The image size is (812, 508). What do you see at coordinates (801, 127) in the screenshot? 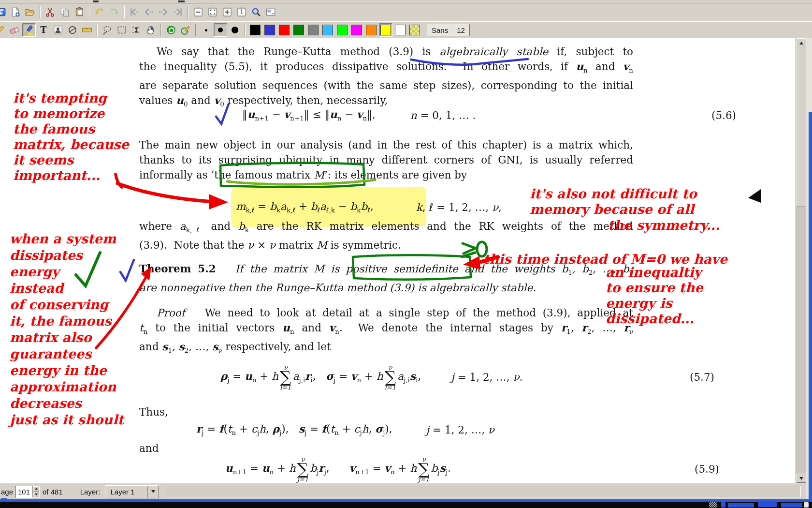
I see `scrollbar-thumb` at bounding box center [801, 127].